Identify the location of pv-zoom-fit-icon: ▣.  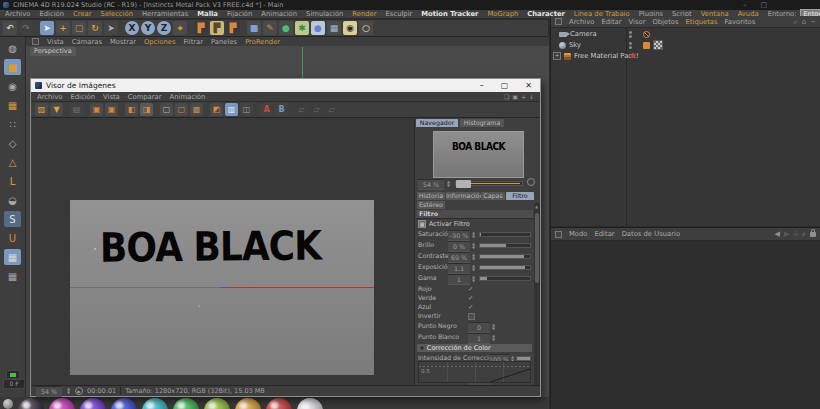
(112, 110).